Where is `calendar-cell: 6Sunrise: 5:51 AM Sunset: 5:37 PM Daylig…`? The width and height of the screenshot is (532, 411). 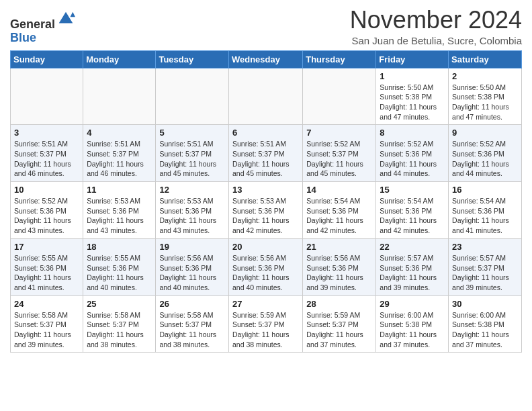 calendar-cell: 6Sunrise: 5:51 AM Sunset: 5:37 PM Daylig… is located at coordinates (265, 153).